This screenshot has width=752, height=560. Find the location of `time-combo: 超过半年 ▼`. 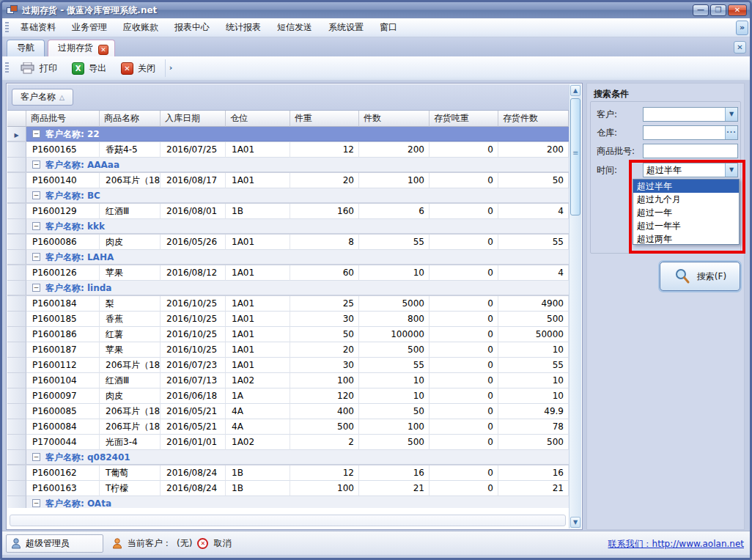

time-combo: 超过半年 ▼ is located at coordinates (690, 170).